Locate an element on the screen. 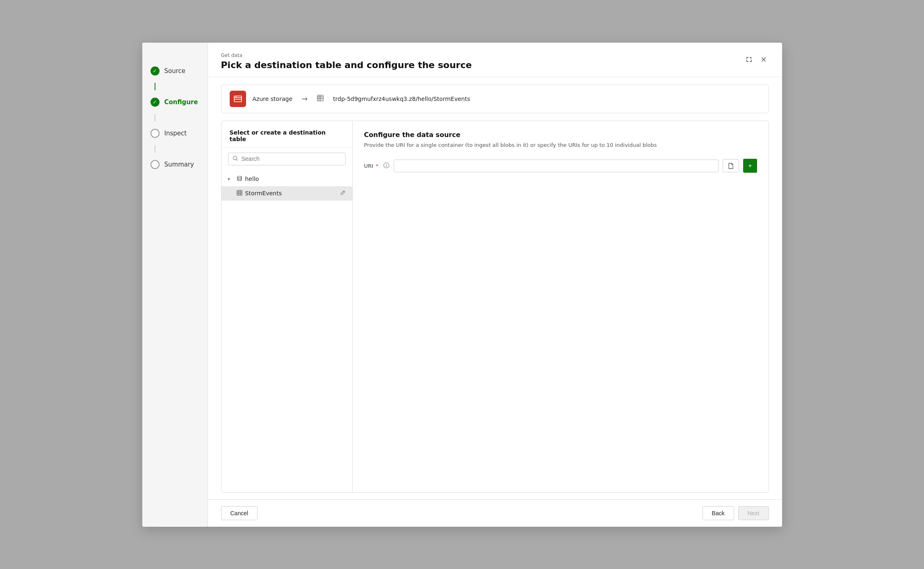 The width and height of the screenshot is (924, 569). edit-icon is located at coordinates (343, 194).